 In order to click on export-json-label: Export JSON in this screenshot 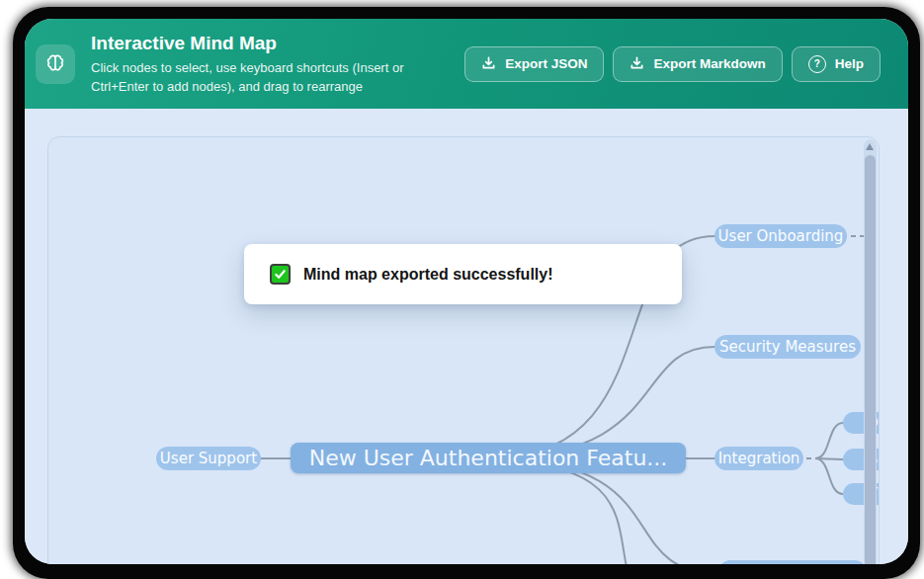, I will do `click(546, 63)`.